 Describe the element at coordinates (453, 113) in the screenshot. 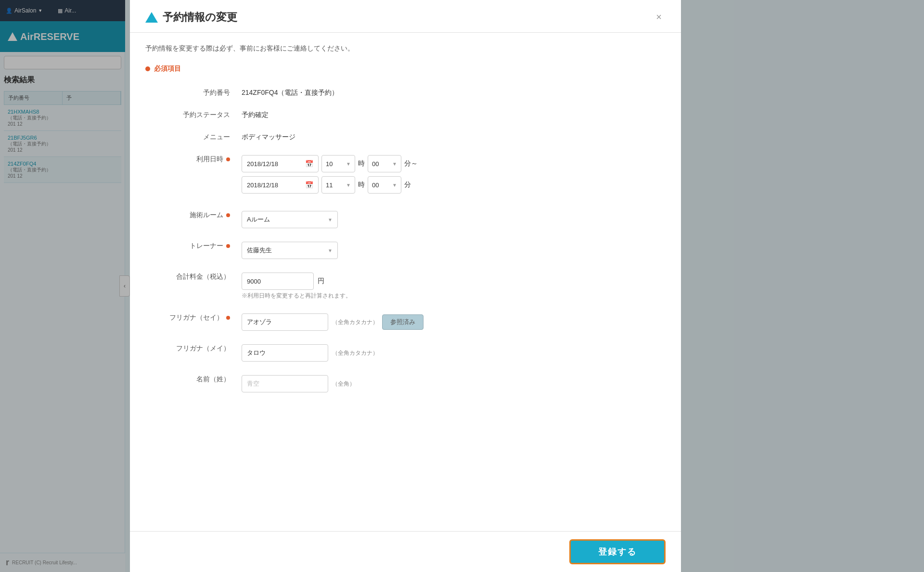

I see `value-status: 予約確定` at that location.